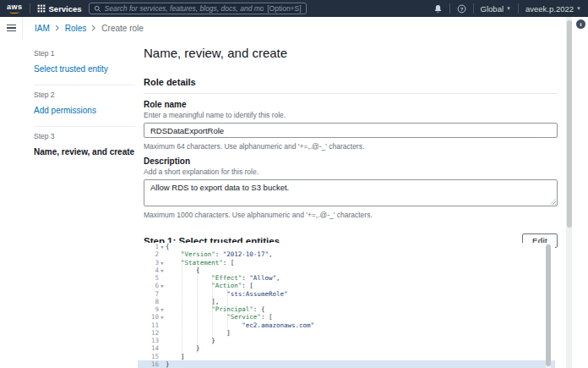  What do you see at coordinates (226, 294) in the screenshot?
I see `editor-line-code: "sts:AssumeRole"` at bounding box center [226, 294].